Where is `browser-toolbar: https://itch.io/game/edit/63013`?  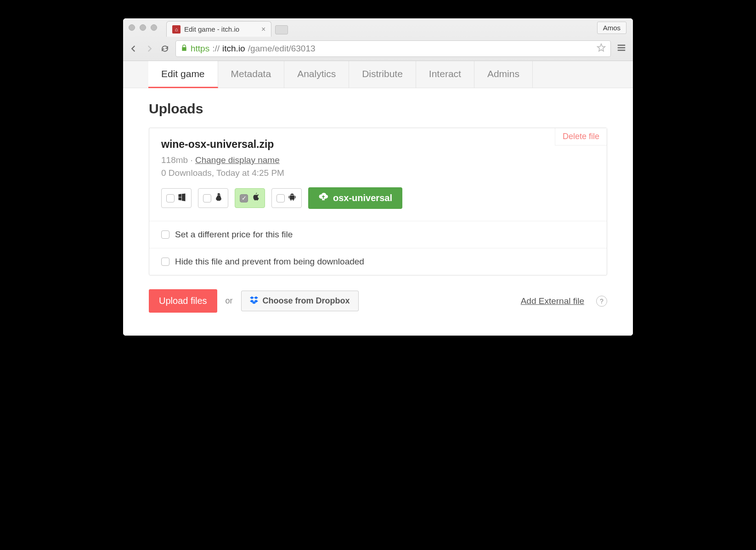
browser-toolbar: https://itch.io/game/edit/63013 is located at coordinates (378, 49).